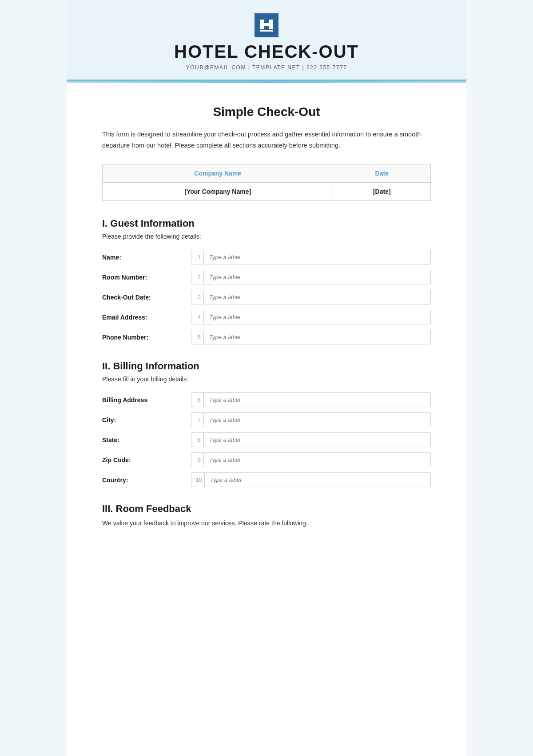  I want to click on input-number-8: 8, so click(198, 440).